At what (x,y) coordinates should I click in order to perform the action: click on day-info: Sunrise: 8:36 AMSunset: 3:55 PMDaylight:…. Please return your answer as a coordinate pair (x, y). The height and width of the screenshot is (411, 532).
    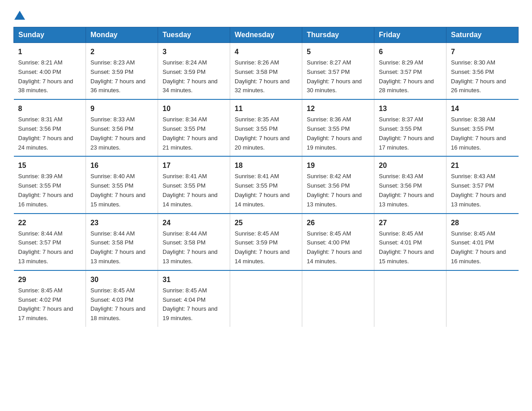
    Looking at the image, I should click on (334, 133).